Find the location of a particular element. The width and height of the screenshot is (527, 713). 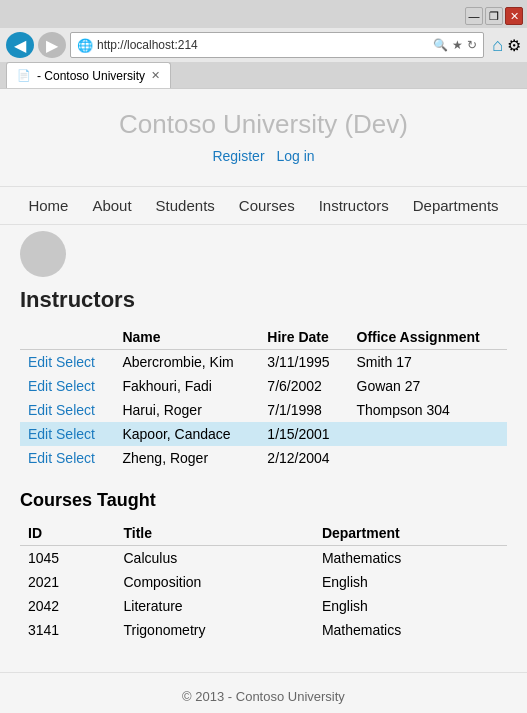

browser-icon: 🌐 is located at coordinates (85, 46).